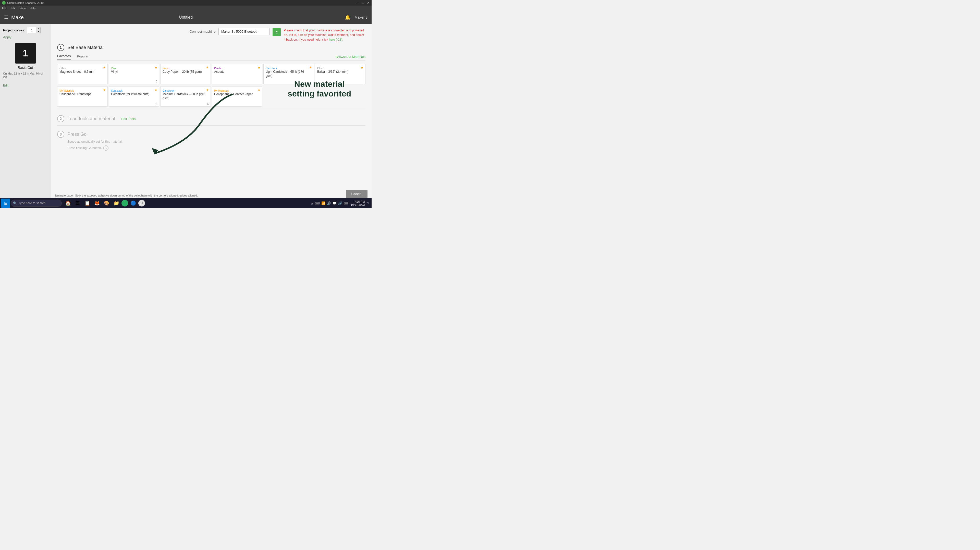 This screenshot has width=980, height=550. What do you see at coordinates (129, 119) in the screenshot?
I see `edit-tools-link: Edit Tools` at bounding box center [129, 119].